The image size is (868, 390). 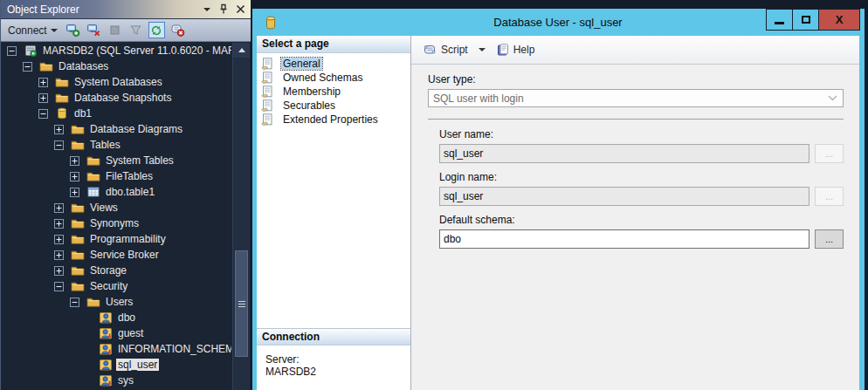 I want to click on page-item-owned-schemas: Owned Schemas, so click(x=334, y=78).